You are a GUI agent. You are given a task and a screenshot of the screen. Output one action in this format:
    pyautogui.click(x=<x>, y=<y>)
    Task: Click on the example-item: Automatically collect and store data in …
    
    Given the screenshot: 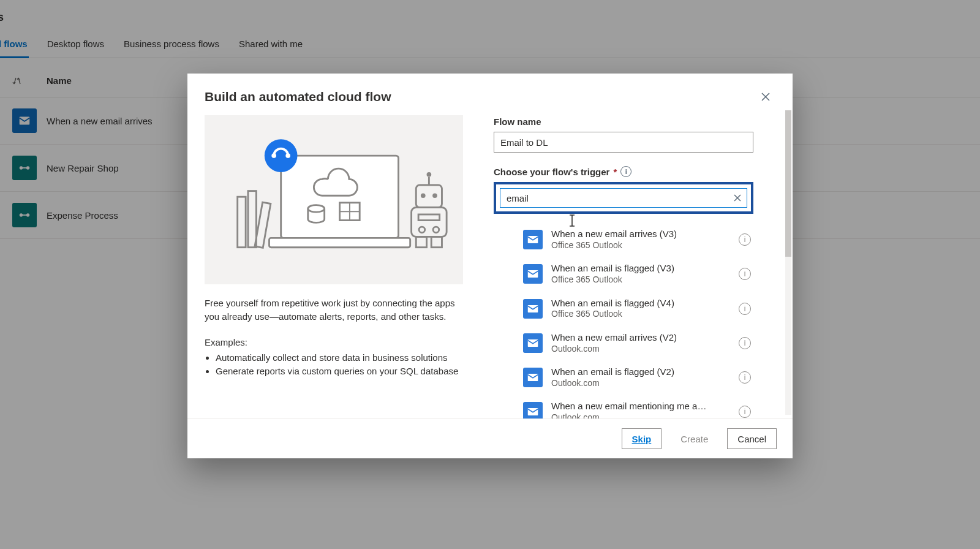 What is the action you would take?
    pyautogui.click(x=339, y=358)
    